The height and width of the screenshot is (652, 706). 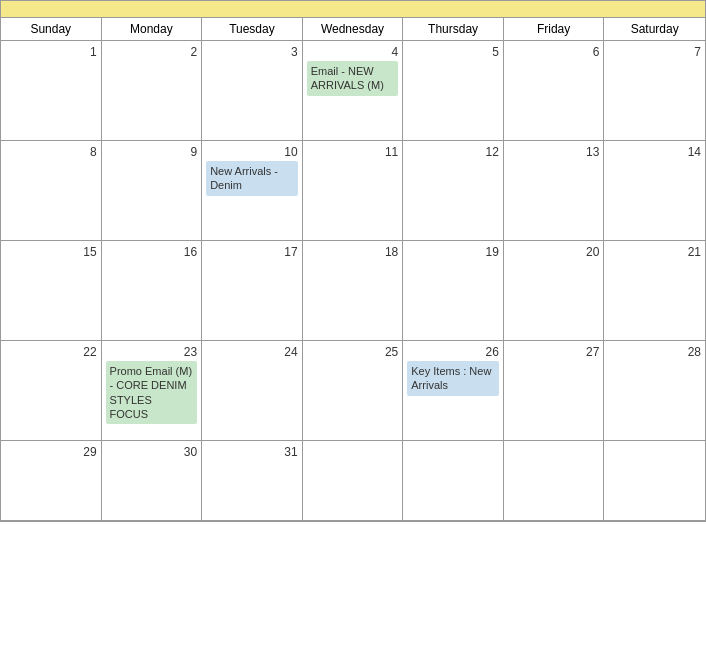 I want to click on calendar-cell: 4Email - NEW ARRIVALS (M), so click(x=354, y=91).